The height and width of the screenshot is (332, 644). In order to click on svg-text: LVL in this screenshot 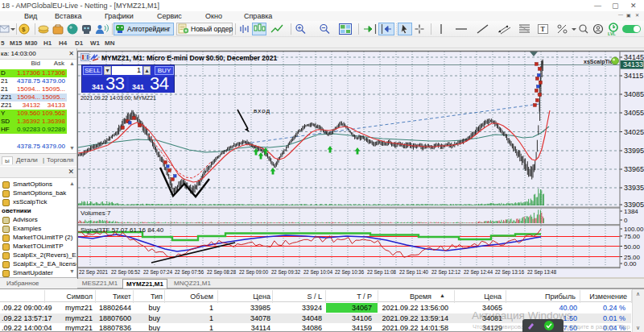, I will do `click(612, 34)`.